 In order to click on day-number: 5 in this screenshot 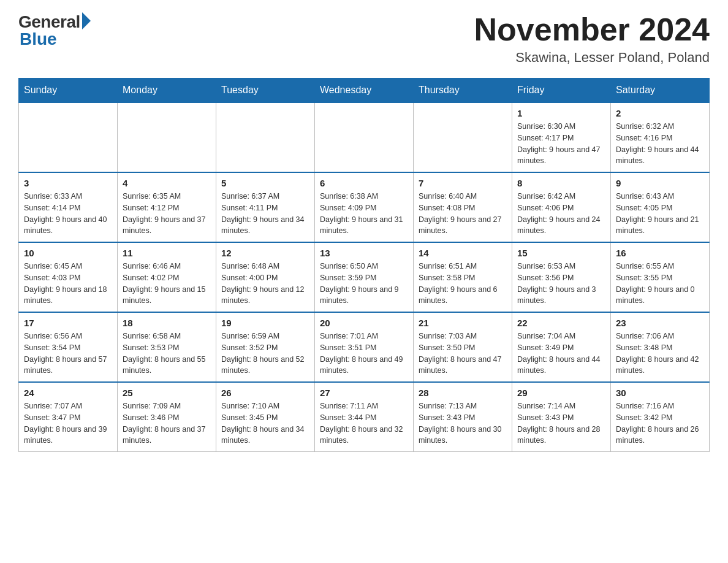, I will do `click(265, 183)`.